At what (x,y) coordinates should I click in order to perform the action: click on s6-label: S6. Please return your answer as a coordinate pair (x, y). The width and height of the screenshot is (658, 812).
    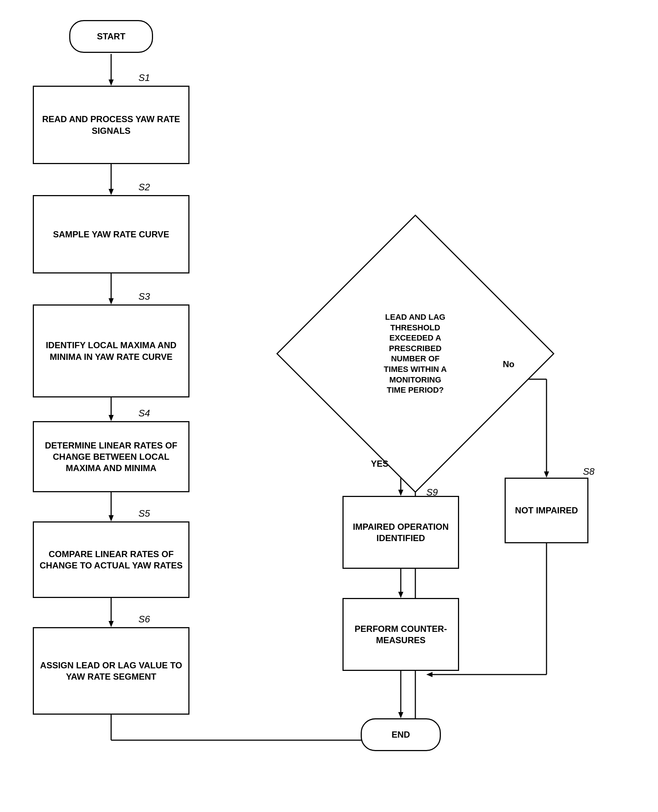
    Looking at the image, I should click on (144, 619).